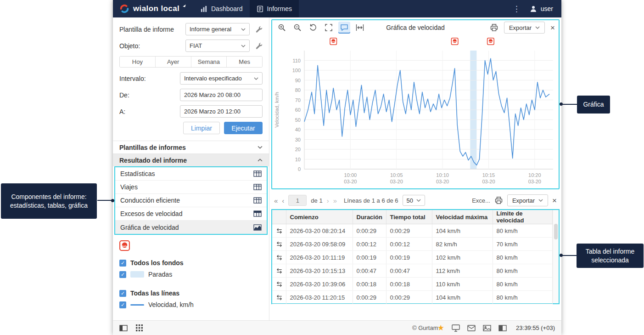  I want to click on images-icon, so click(487, 328).